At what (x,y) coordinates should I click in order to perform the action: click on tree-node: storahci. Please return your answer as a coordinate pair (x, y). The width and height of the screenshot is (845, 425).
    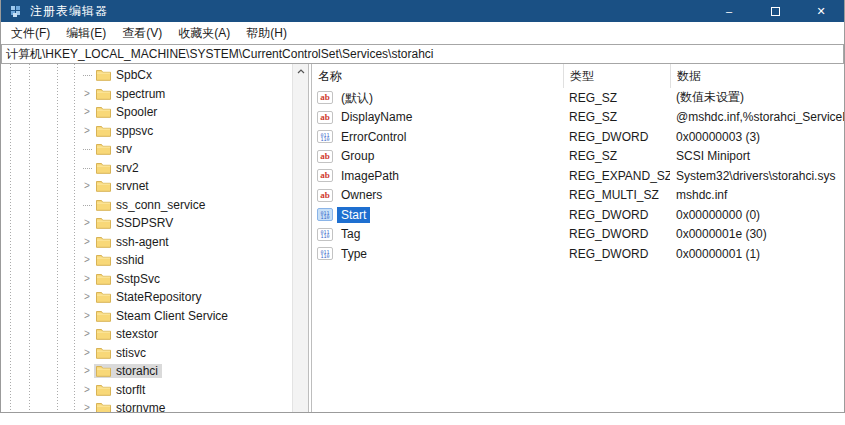
    Looking at the image, I should click on (128, 371).